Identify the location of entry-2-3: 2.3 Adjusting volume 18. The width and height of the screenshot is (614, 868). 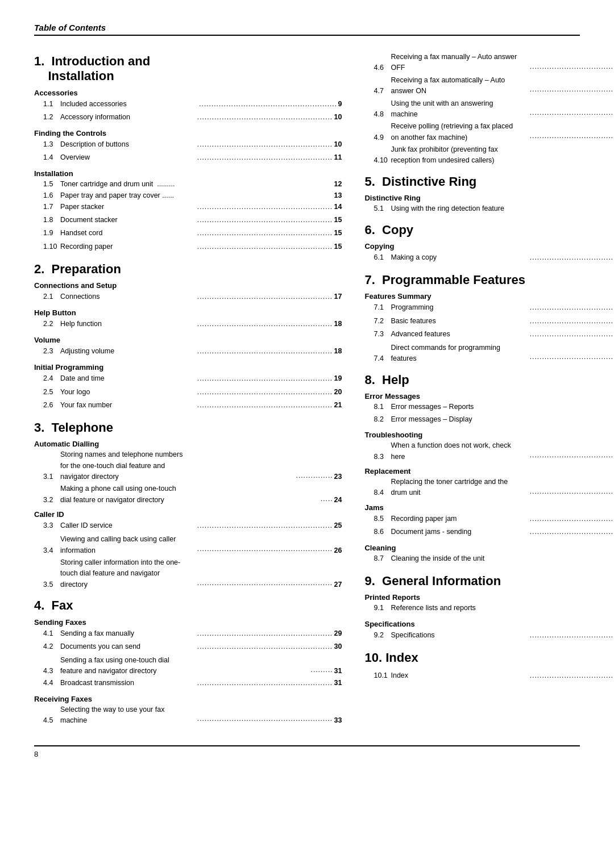
(188, 352).